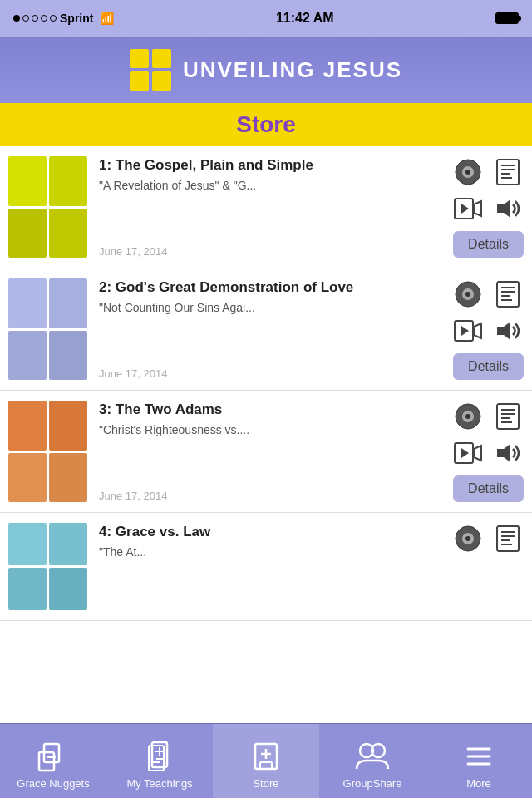 Image resolution: width=532 pixels, height=798 pixels. I want to click on item-subtitle: "The At..., so click(254, 552).